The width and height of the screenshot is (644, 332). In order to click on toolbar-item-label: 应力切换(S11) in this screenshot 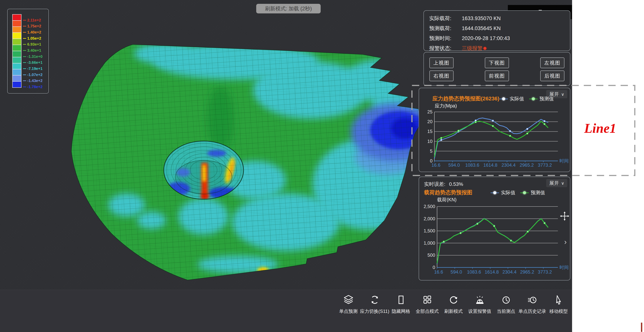, I will do `click(374, 311)`.